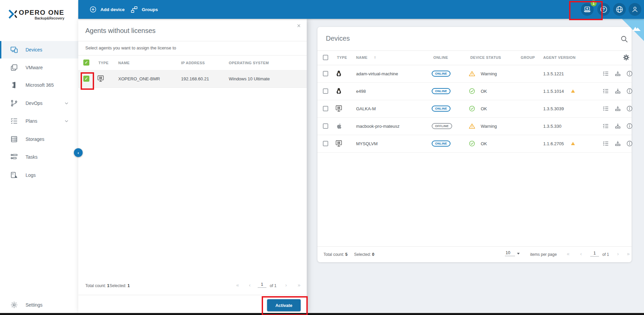  Describe the element at coordinates (13, 14) in the screenshot. I see `logo-x-mark-icon` at that location.